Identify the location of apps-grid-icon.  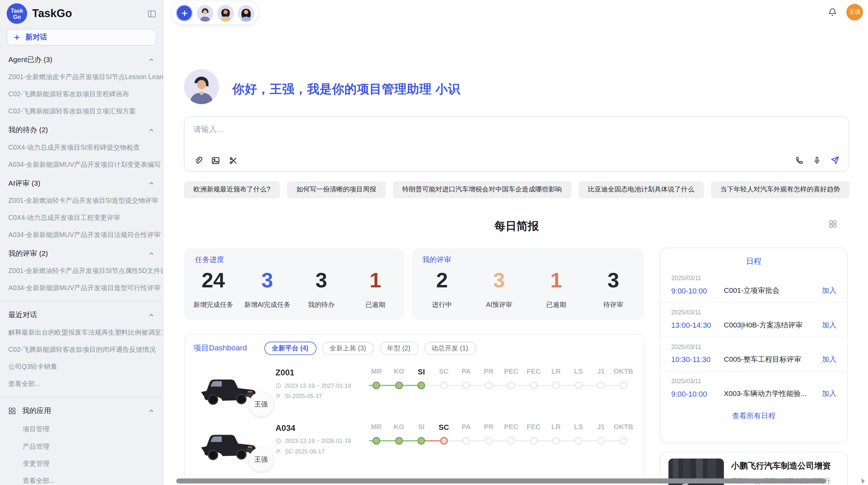
(12, 411).